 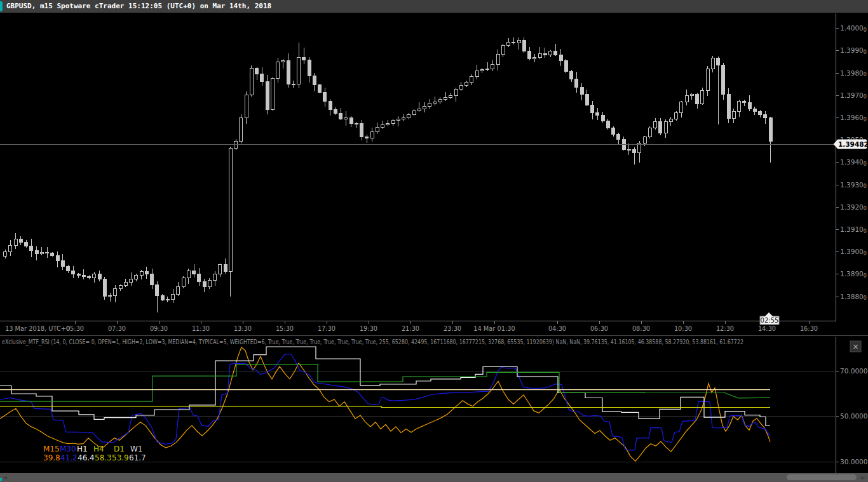 What do you see at coordinates (770, 320) in the screenshot?
I see `svg-text: 02:55` at bounding box center [770, 320].